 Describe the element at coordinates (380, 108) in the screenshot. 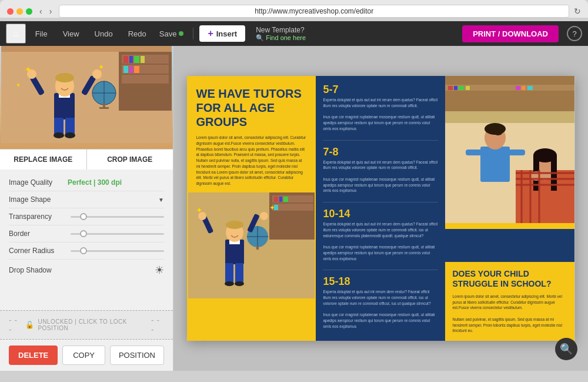

I see `age-group-5-7: 5-7 Experia doluptat et quis aut aut int…` at that location.